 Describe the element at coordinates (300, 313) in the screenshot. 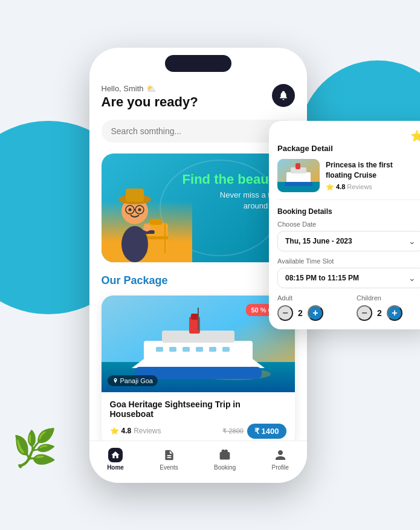

I see `adult-count: 2` at that location.